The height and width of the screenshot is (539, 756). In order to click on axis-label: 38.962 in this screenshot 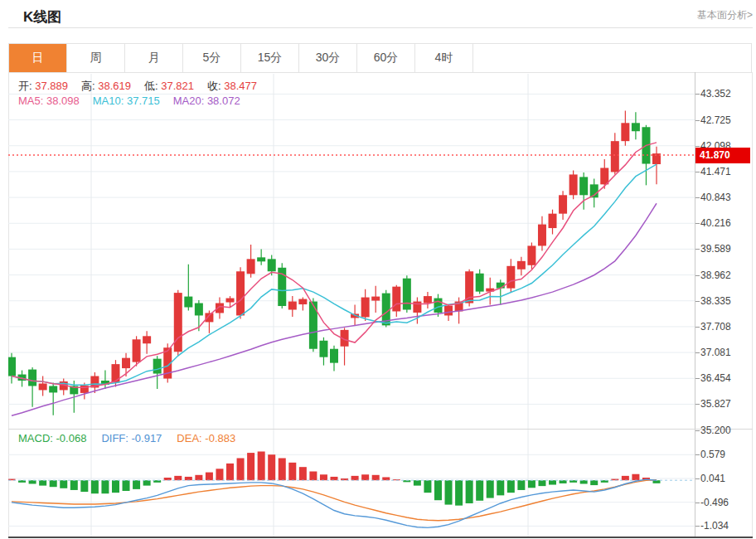, I will do `click(716, 275)`.